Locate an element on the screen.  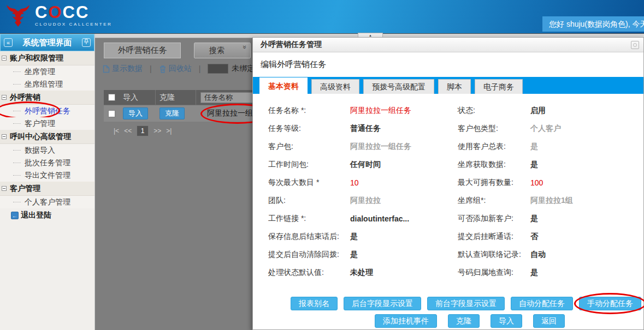
field-label: 每次最大数目 * is located at coordinates (309, 183).